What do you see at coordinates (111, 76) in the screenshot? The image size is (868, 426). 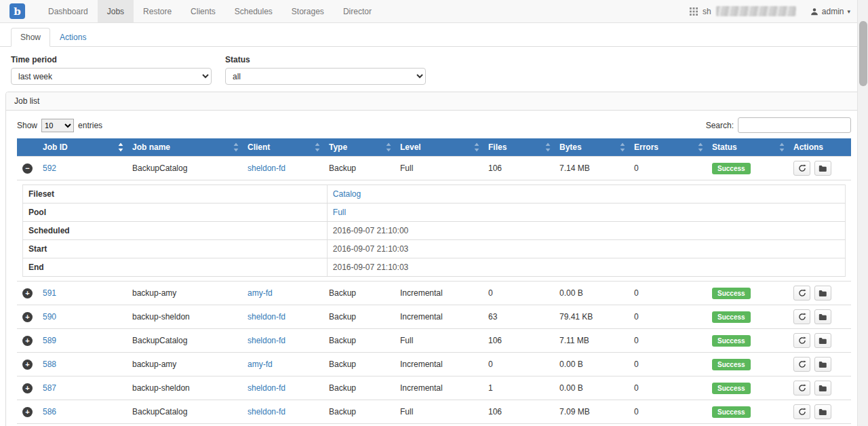 I see `time-period-select: last week` at bounding box center [111, 76].